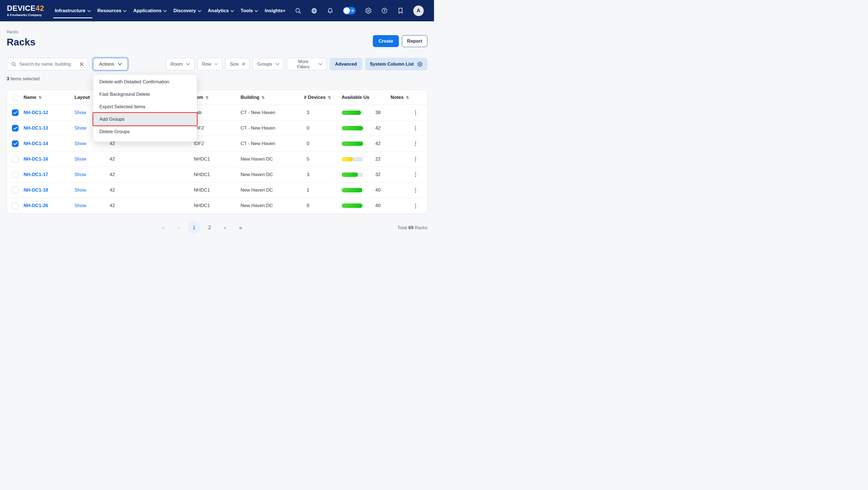  Describe the element at coordinates (44, 97) in the screenshot. I see `column-header-name: Name` at that location.